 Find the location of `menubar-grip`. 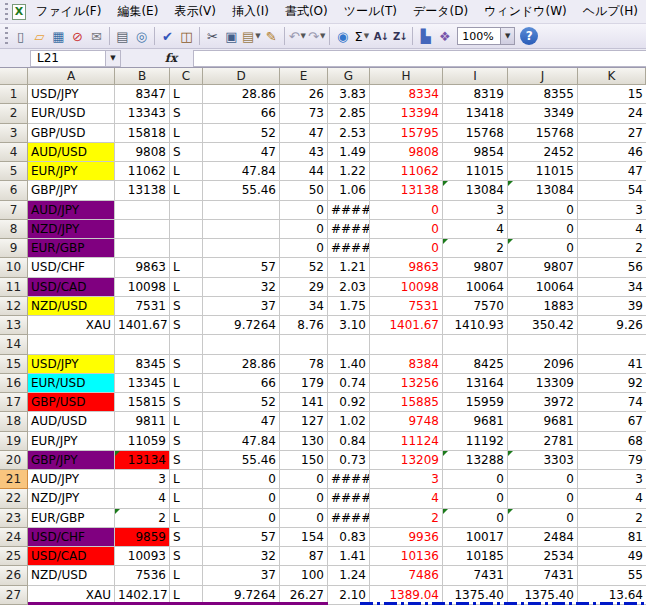

menubar-grip is located at coordinates (6, 12).